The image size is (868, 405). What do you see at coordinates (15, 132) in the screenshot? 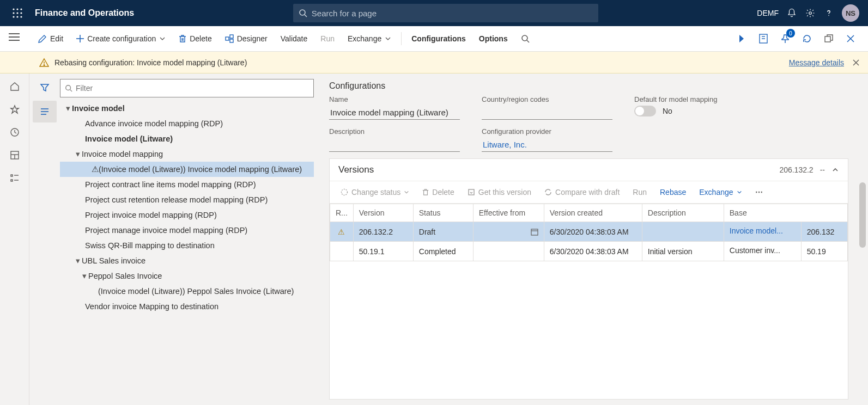
I see `rail-recent-icon` at bounding box center [15, 132].